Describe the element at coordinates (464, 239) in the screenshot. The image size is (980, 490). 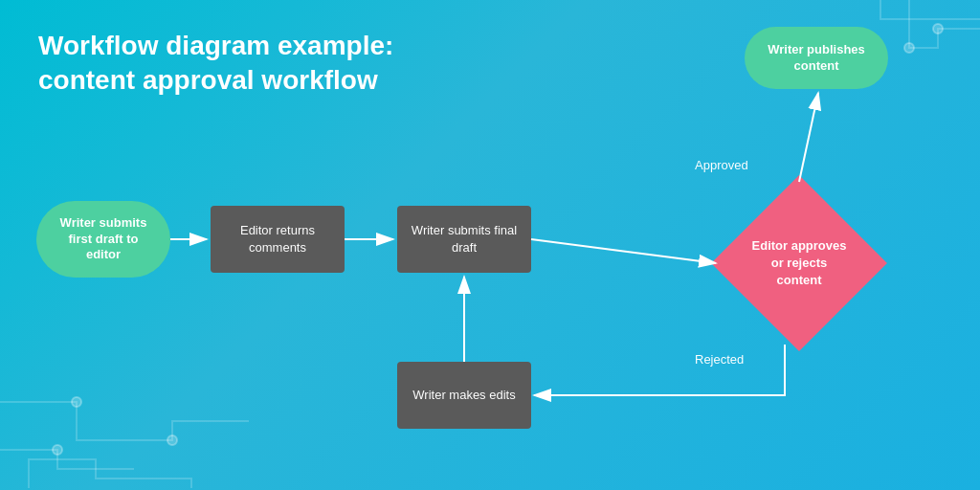
I see `node-rect2: Writer submits final draft` at that location.